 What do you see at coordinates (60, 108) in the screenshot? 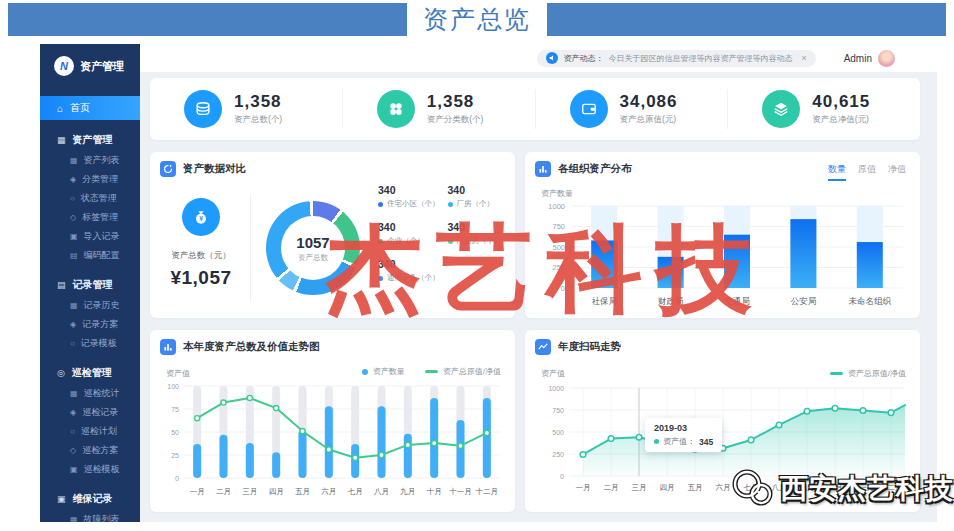
I see `home-icon: ⌂` at bounding box center [60, 108].